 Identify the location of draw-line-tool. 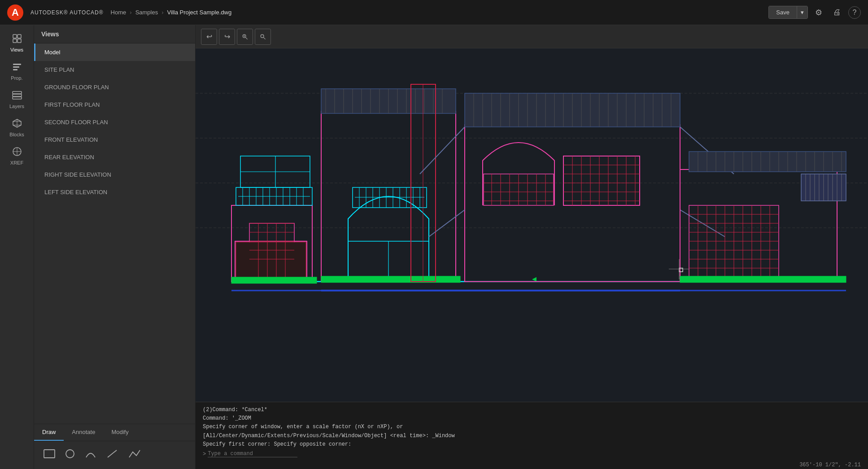
(112, 455).